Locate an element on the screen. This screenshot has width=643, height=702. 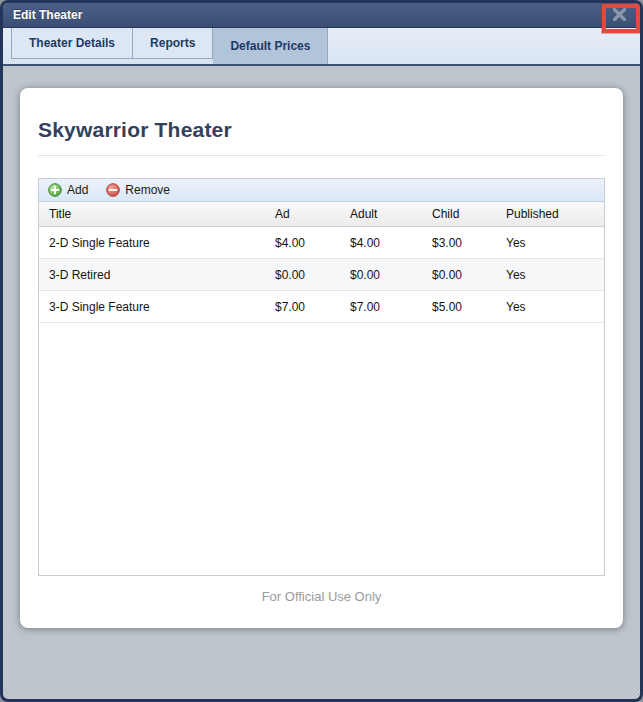
tab-default-prices: Default Prices is located at coordinates (270, 46).